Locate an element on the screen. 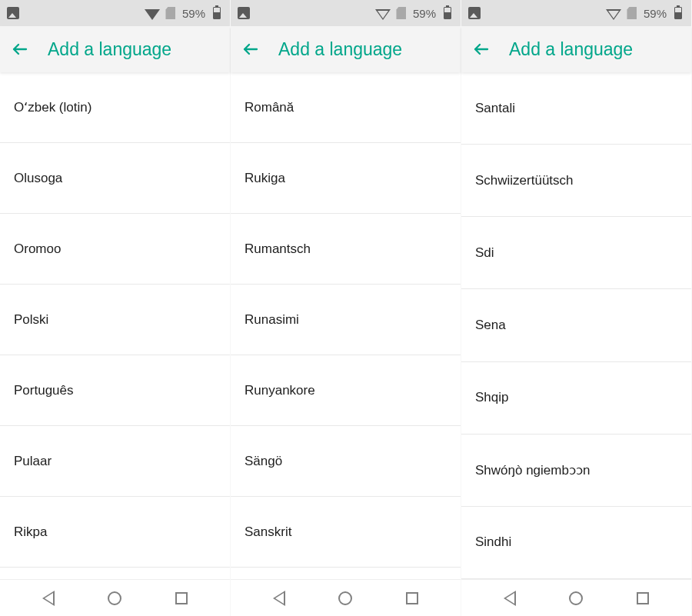 The width and height of the screenshot is (692, 616). language-label: Olusoga is located at coordinates (38, 178).